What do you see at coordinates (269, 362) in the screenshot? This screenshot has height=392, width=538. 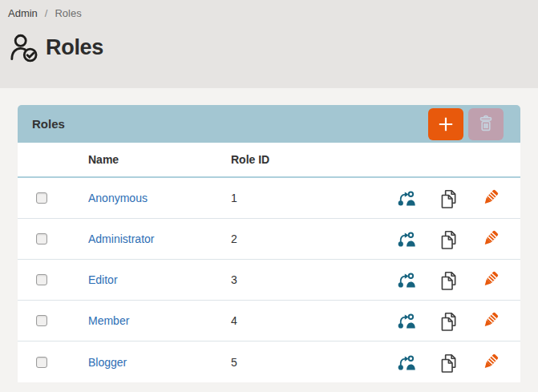 I see `table-row: Blogger 5` at bounding box center [269, 362].